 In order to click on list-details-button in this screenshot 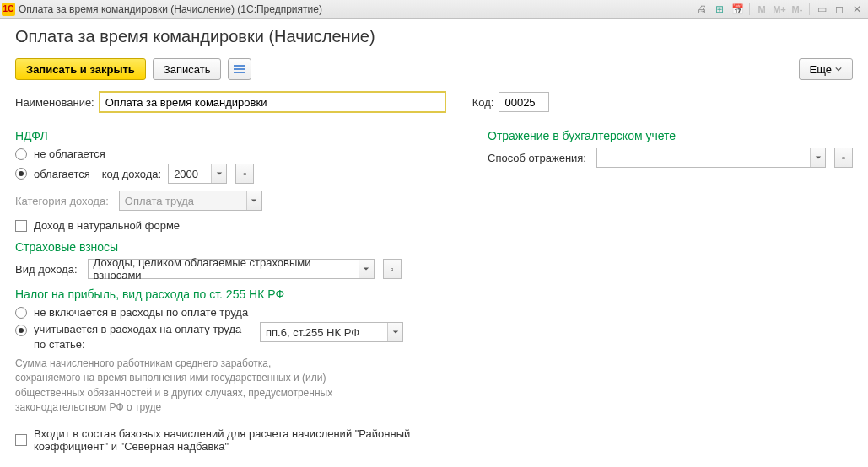, I will do `click(240, 69)`.